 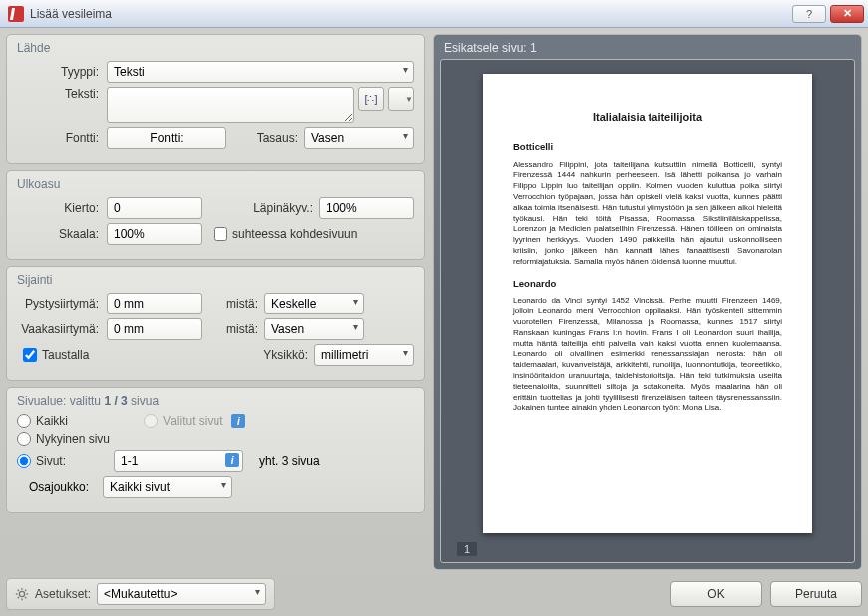 I want to click on appearance-title: Ulkoasu, so click(x=216, y=184).